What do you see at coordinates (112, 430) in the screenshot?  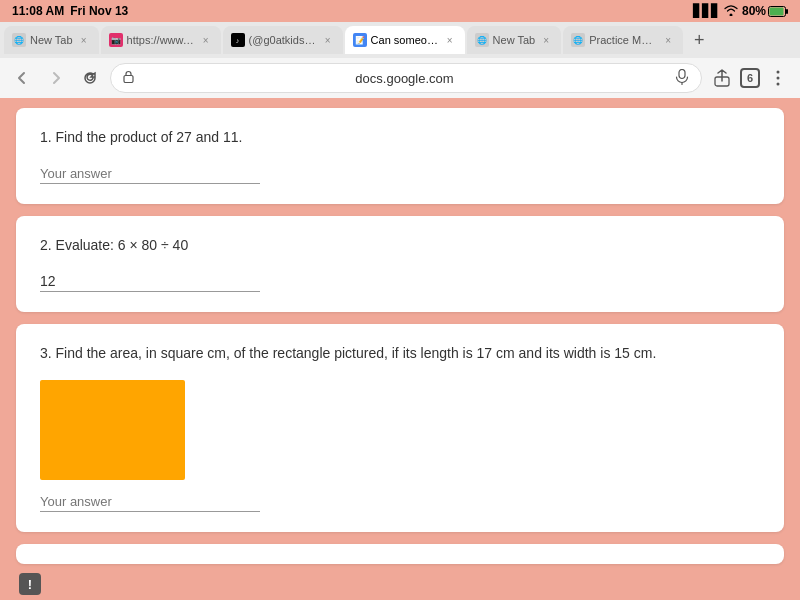 I see `rectangle-image` at bounding box center [112, 430].